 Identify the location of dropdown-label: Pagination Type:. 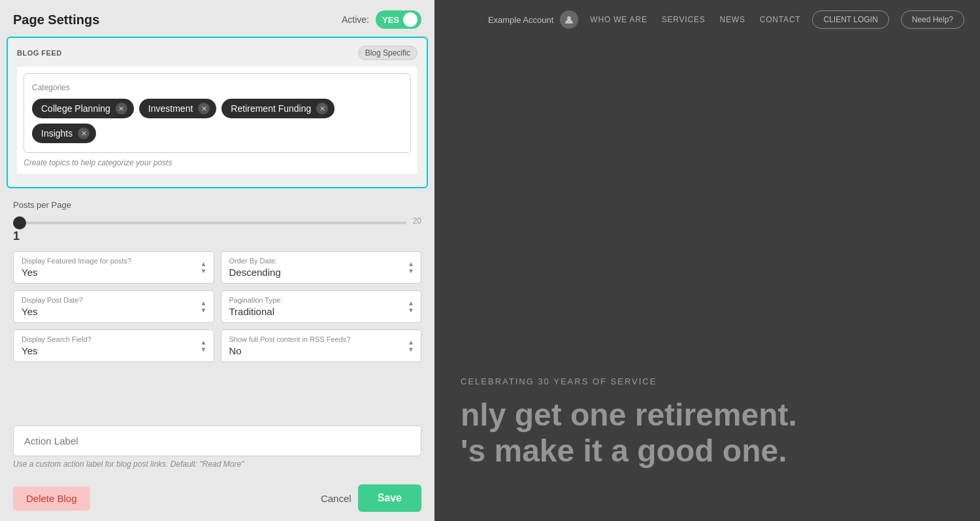
(321, 300).